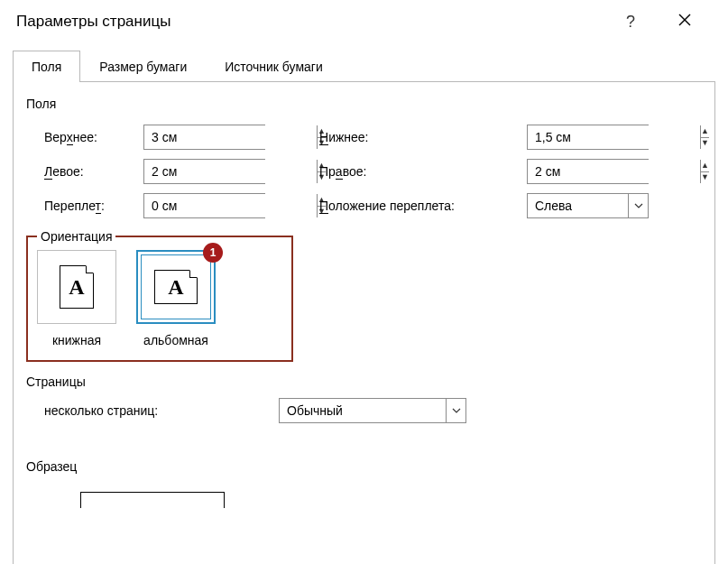 The width and height of the screenshot is (728, 564). Describe the element at coordinates (213, 253) in the screenshot. I see `annotation-badge: 1` at that location.